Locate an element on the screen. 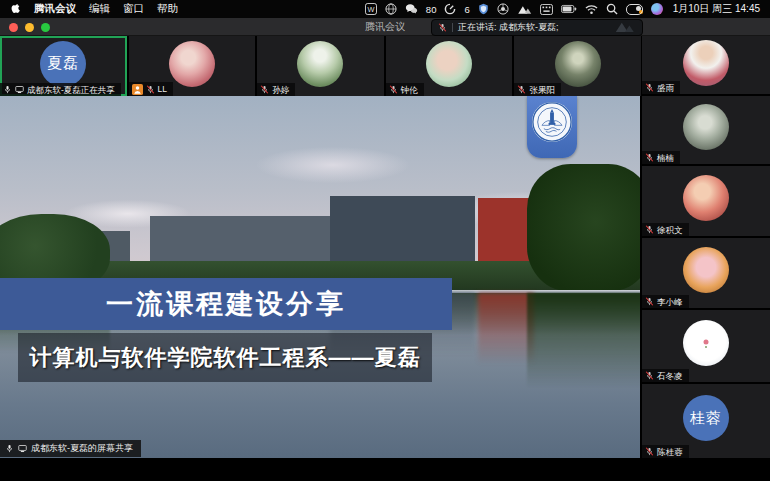 This screenshot has width=770, height=481. participant-nameplate: 李小峰 is located at coordinates (666, 302).